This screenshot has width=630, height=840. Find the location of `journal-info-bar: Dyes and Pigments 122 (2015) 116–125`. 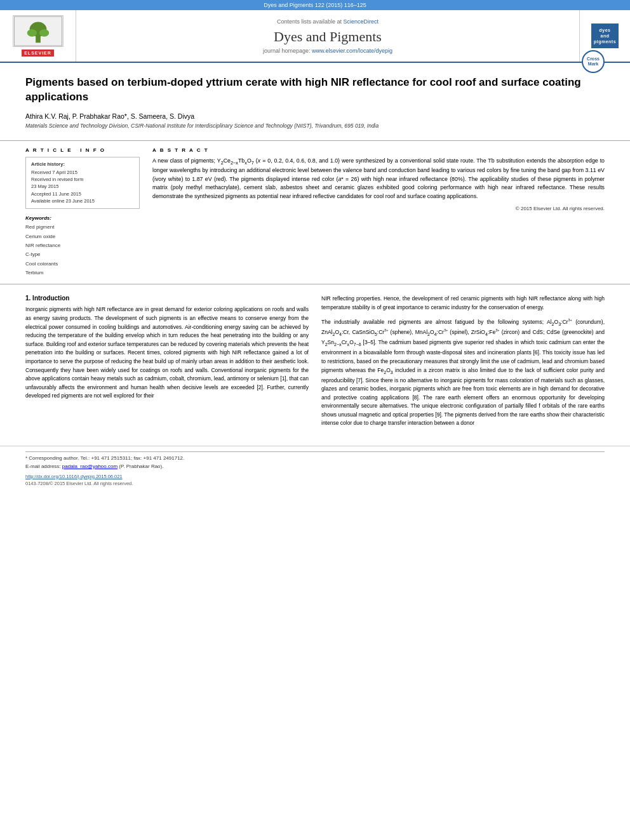

journal-info-bar: Dyes and Pigments 122 (2015) 116–125 is located at coordinates (315, 5).